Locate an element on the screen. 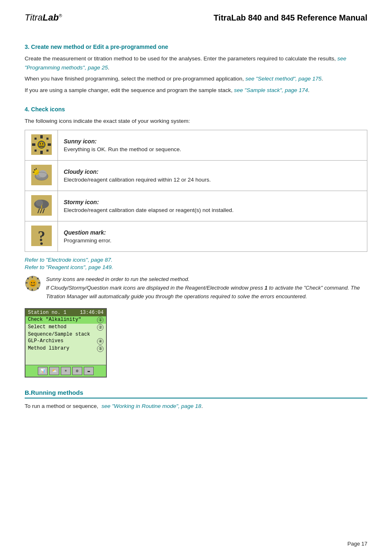 This screenshot has height=555, width=392. section-3: 3. Create new method or Edit a pre-progr… is located at coordinates (196, 69).